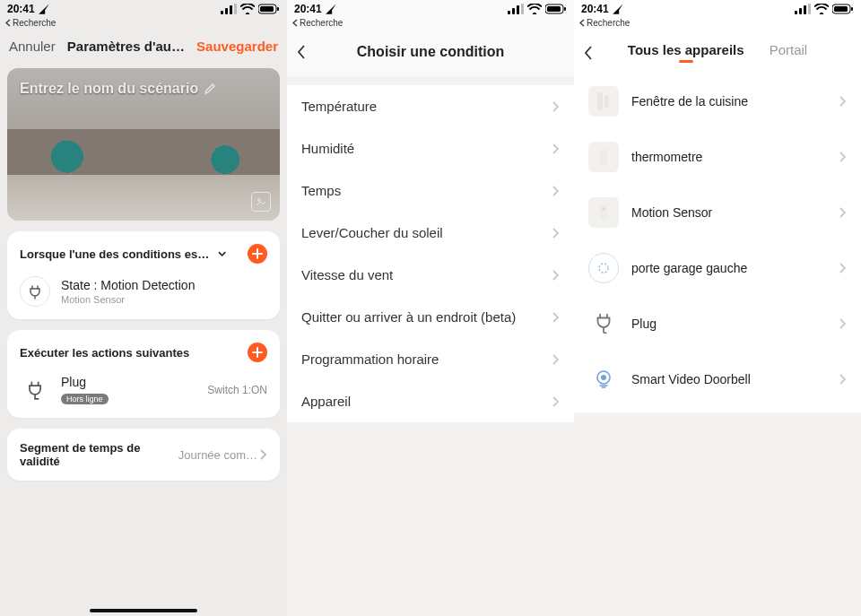  Describe the element at coordinates (144, 285) in the screenshot. I see `condition-item: State : Motion Detection Motion Sensor` at that location.